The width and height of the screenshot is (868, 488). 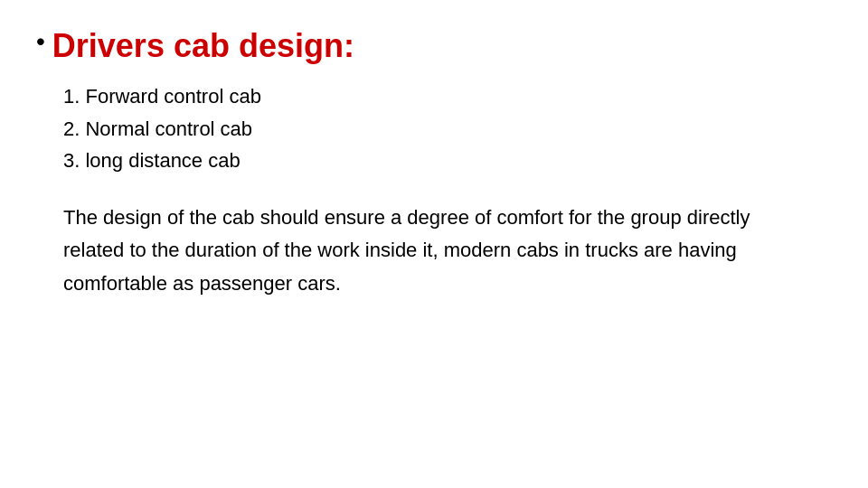 I want to click on list-item-2: 2. Normal control cab, so click(x=448, y=128).